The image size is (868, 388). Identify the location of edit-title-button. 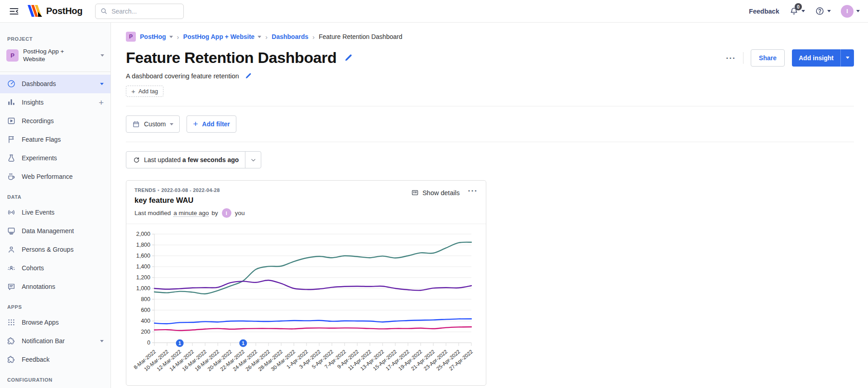
(349, 58).